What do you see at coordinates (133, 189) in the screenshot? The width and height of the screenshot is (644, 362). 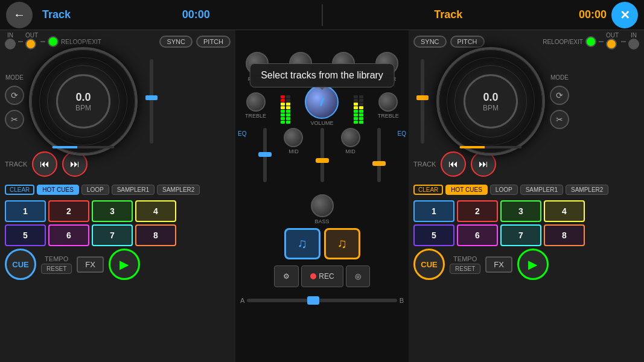 I see `sampler1-tab-left: SAMPLER1` at bounding box center [133, 189].